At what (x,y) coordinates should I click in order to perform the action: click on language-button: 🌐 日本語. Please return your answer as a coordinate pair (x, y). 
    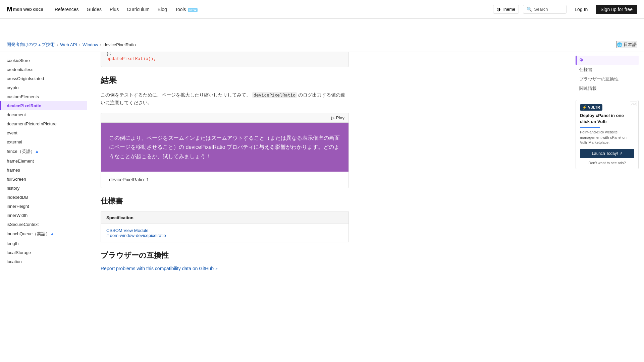
    Looking at the image, I should click on (627, 45).